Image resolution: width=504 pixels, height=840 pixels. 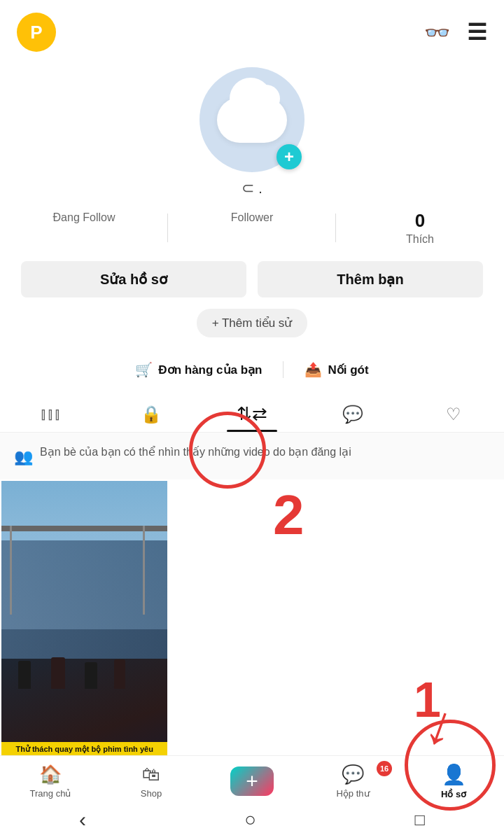 I want to click on plus-icon: +, so click(x=252, y=781).